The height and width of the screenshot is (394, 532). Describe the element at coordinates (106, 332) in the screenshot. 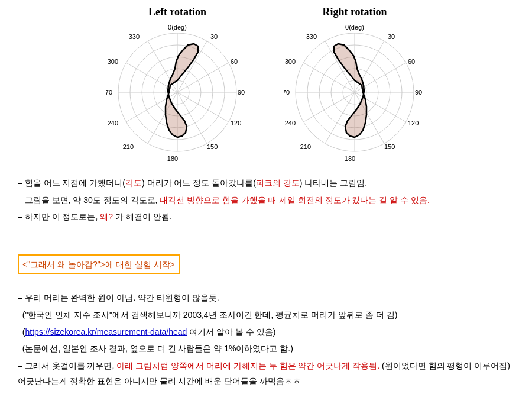

I see `sizekorea-link: https://sizekorea.kr/measurement-data/he…` at that location.